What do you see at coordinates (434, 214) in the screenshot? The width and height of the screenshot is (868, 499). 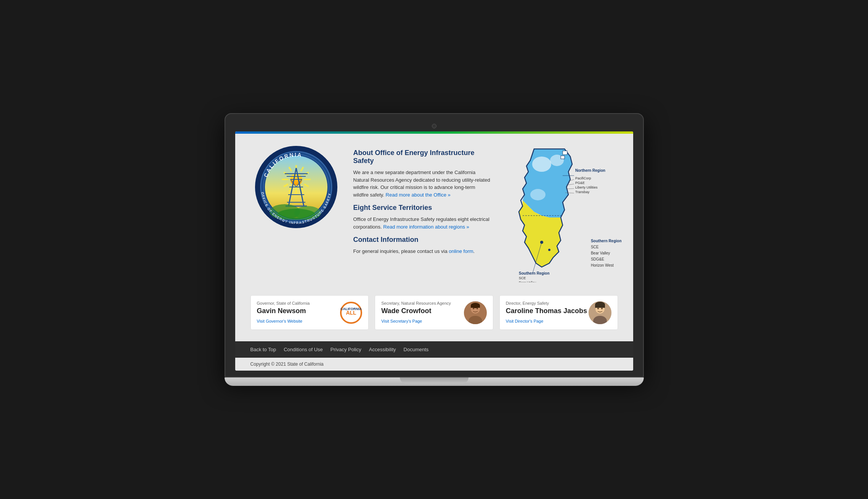 I see `main-content-area: CALIFORNIA OFFICE OF ENERGY INFRASTRUCTU…` at bounding box center [434, 214].